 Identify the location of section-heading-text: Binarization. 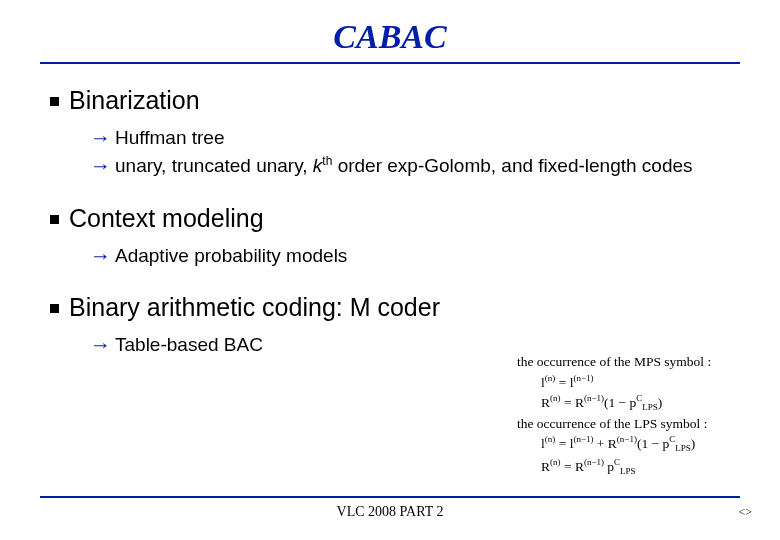
(134, 100).